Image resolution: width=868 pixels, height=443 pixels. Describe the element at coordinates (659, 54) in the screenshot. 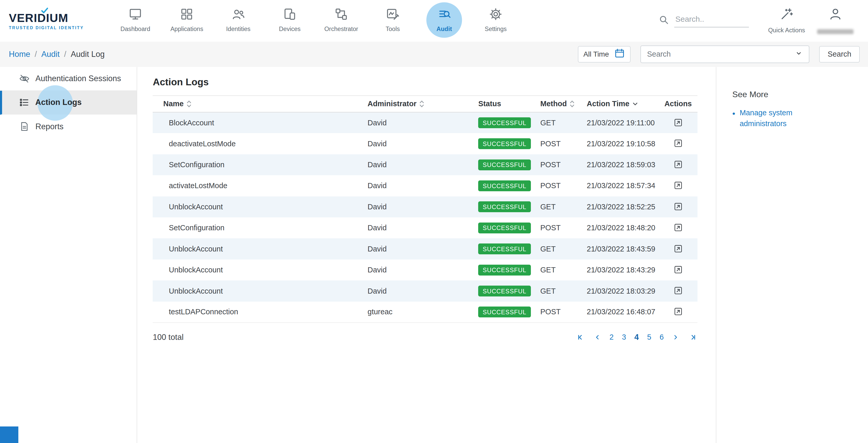

I see `search-filter-value: Search` at that location.